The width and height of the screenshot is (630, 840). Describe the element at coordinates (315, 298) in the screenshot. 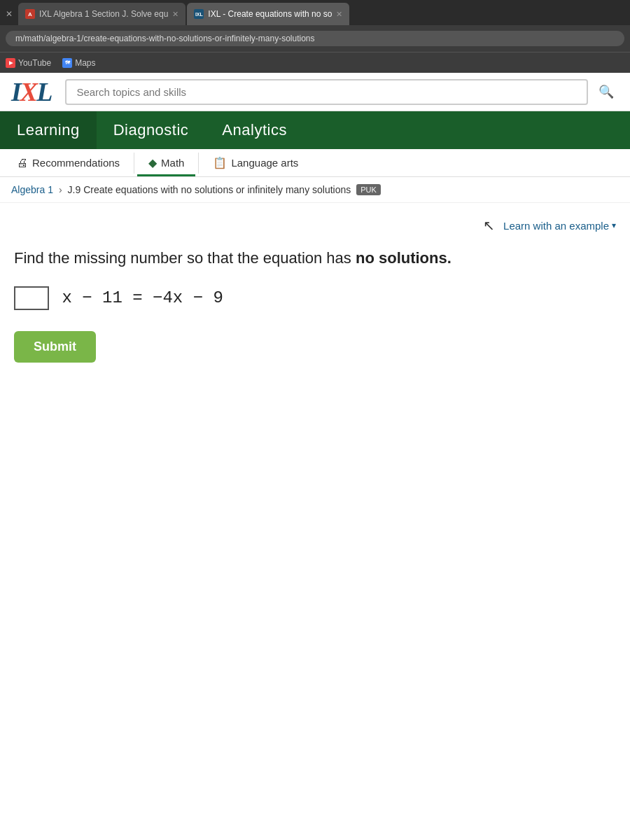

I see `equation-row: x − 11 = −4x − 9` at that location.